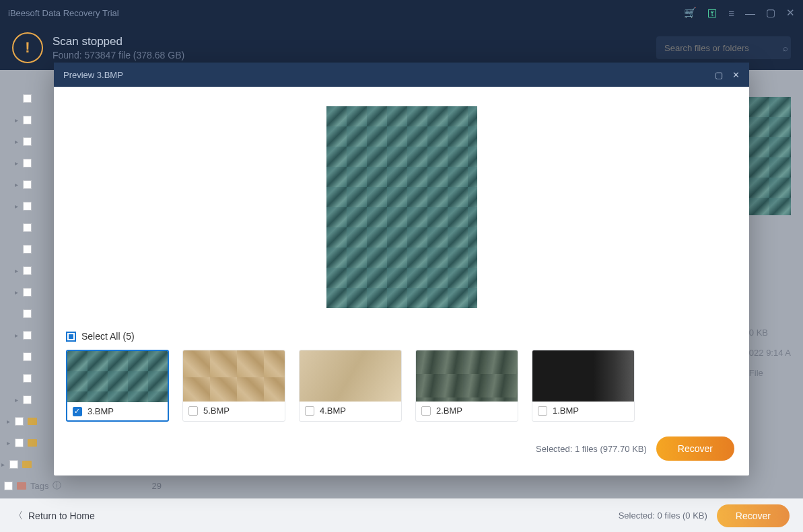  Describe the element at coordinates (402, 207) in the screenshot. I see `preview-image` at that location.